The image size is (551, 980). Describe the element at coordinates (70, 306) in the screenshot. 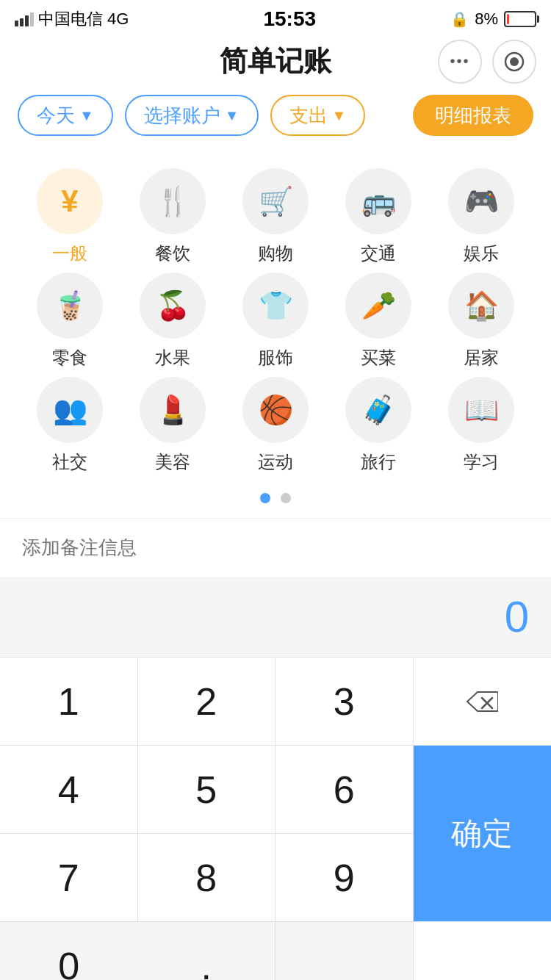

I see `category-icon-snack: 🧋` at that location.